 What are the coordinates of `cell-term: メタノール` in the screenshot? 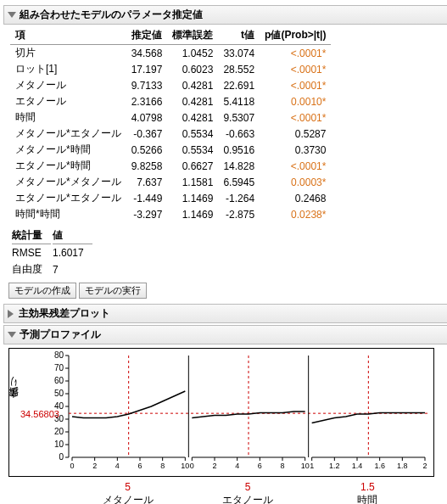 It's located at (68, 85).